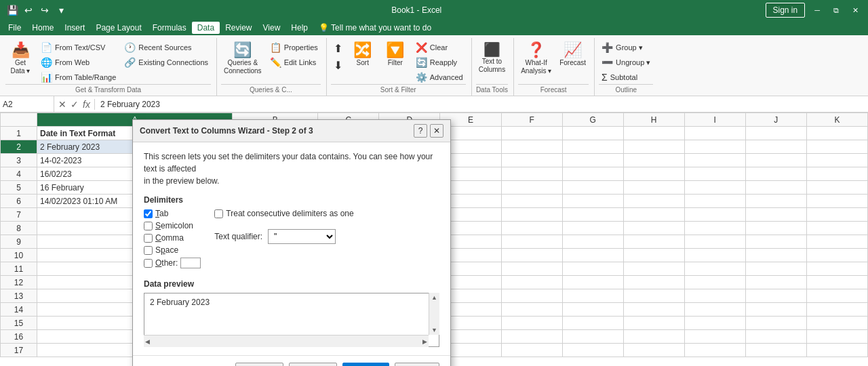 The height and width of the screenshot is (366, 868). What do you see at coordinates (654, 174) in the screenshot?
I see `cell-H4` at bounding box center [654, 174].